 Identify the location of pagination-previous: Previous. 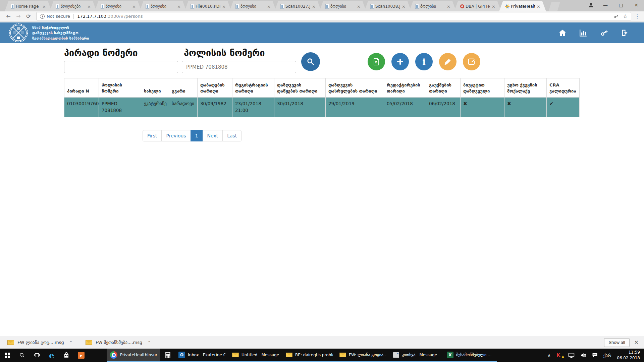
(176, 136).